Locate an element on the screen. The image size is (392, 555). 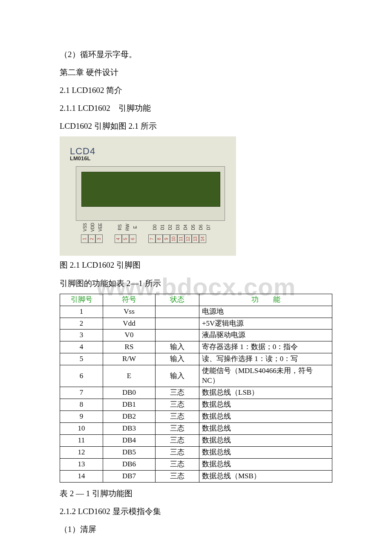
pin-number: 7 is located at coordinates (152, 239).